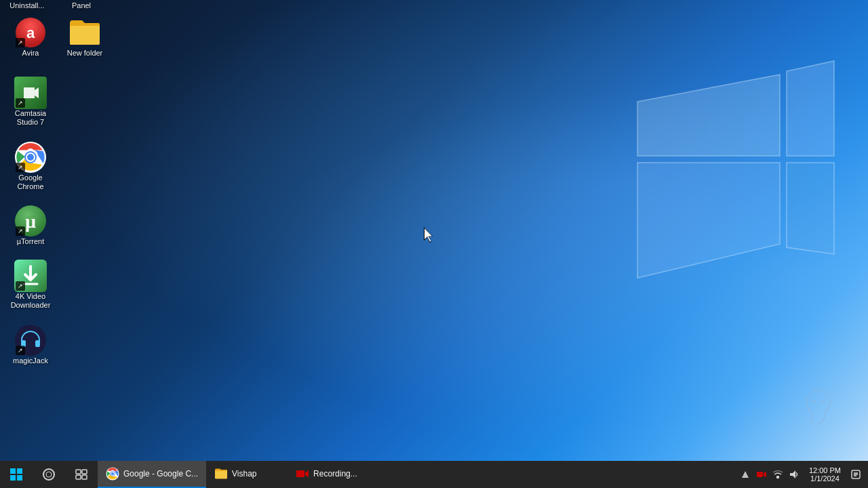 The height and width of the screenshot is (488, 868). I want to click on tray-action-center, so click(856, 474).